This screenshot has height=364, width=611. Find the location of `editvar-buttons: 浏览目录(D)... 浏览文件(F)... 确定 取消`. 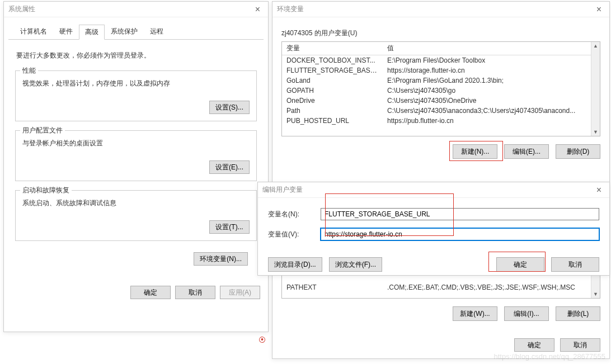

editvar-buttons: 浏览目录(D)... 浏览文件(F)... 确定 取消 is located at coordinates (434, 266).